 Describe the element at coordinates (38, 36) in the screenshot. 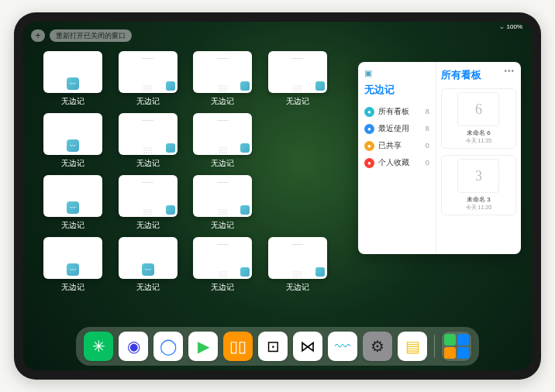

I see `new-window-button: +` at that location.